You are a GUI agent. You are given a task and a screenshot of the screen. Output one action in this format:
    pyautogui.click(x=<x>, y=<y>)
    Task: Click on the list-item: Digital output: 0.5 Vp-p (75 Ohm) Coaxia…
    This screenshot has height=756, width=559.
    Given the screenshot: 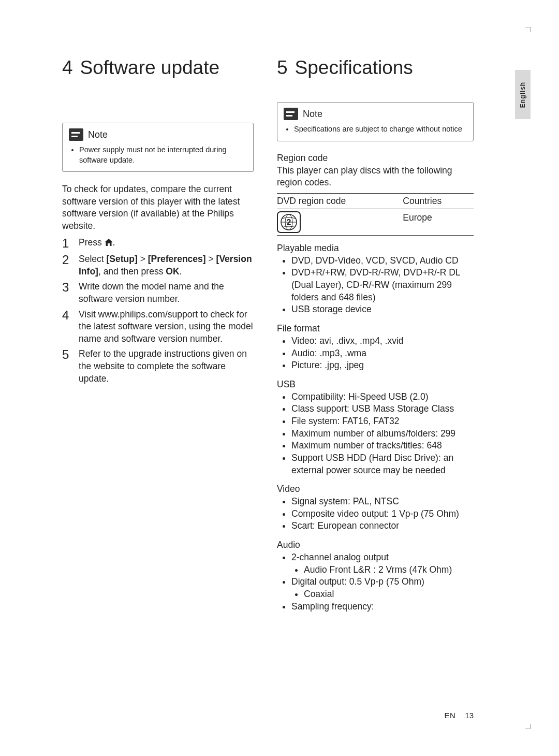 What is the action you would take?
    pyautogui.click(x=383, y=588)
    